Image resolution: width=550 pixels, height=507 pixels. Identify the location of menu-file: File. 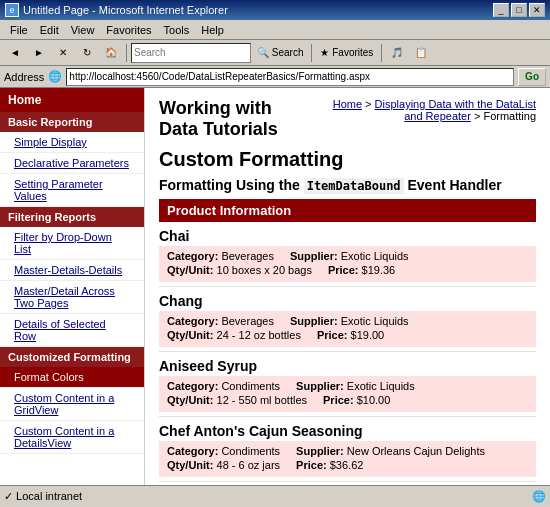
(19, 30).